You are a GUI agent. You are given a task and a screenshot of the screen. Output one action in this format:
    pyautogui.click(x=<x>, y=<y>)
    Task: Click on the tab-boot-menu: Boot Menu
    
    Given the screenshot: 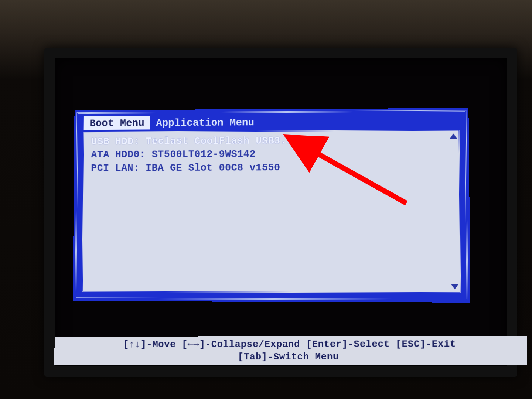 What is the action you would take?
    pyautogui.click(x=117, y=123)
    